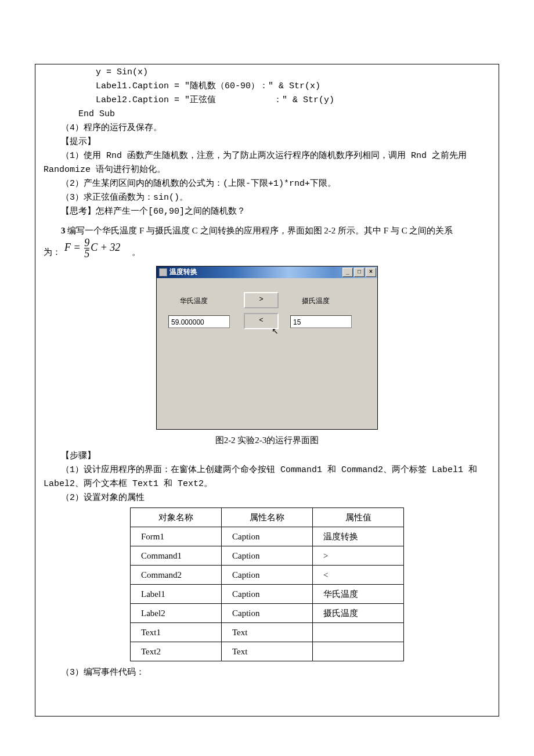  I want to click on step-2: （2）设置对象的属性, so click(267, 498).